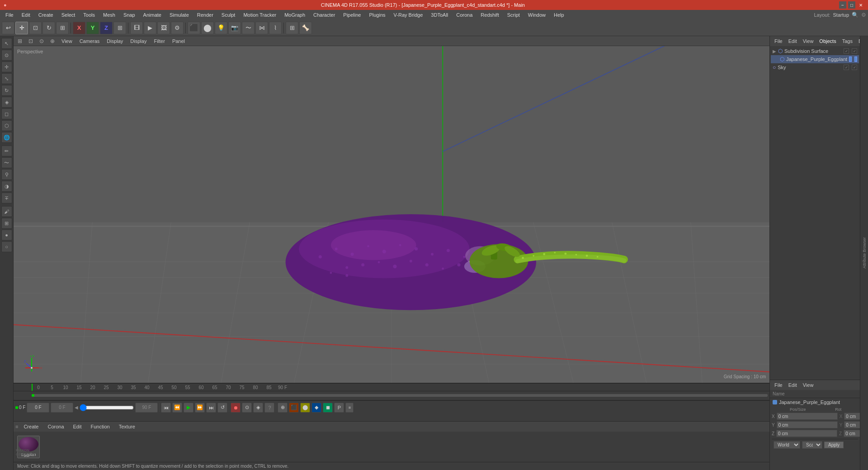 Image resolution: width=868 pixels, height=470 pixels. I want to click on btn-key-scale: ◆, so click(316, 408).